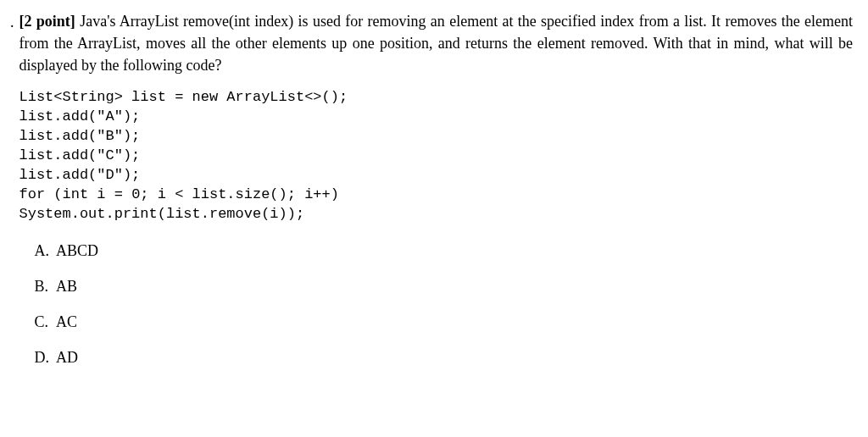 The image size is (868, 437). Describe the element at coordinates (76, 195) in the screenshot. I see `code-keyword-int: int` at that location.